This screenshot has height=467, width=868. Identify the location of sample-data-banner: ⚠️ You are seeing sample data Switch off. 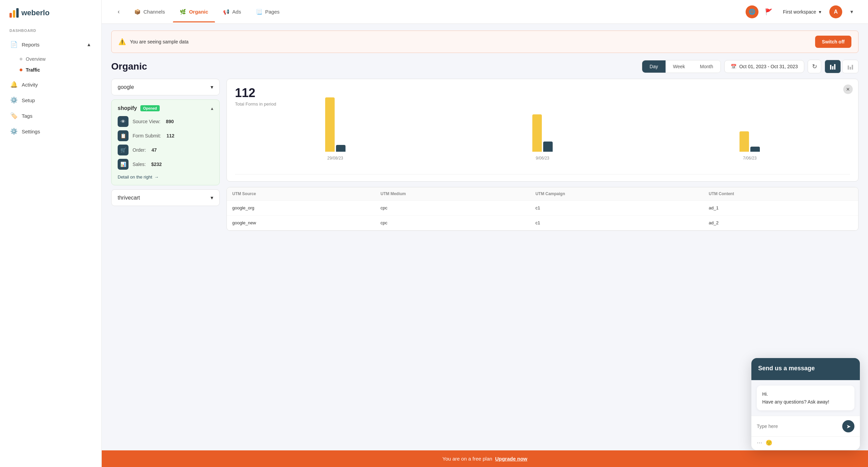
(485, 42).